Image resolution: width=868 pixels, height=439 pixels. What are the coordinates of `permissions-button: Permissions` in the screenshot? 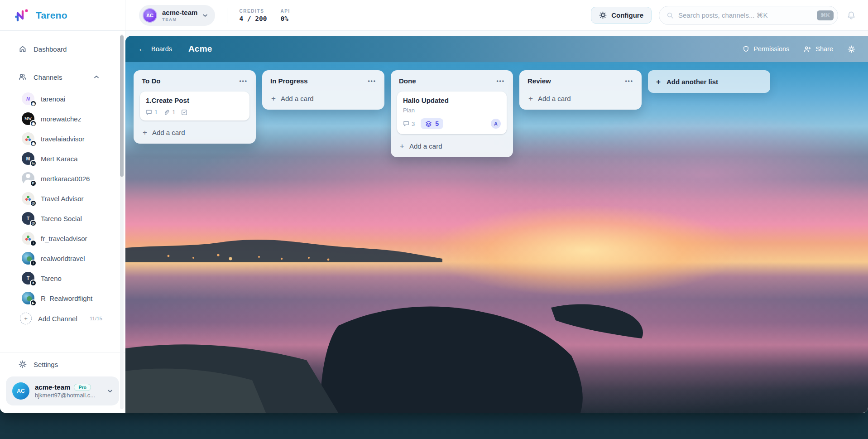 It's located at (766, 49).